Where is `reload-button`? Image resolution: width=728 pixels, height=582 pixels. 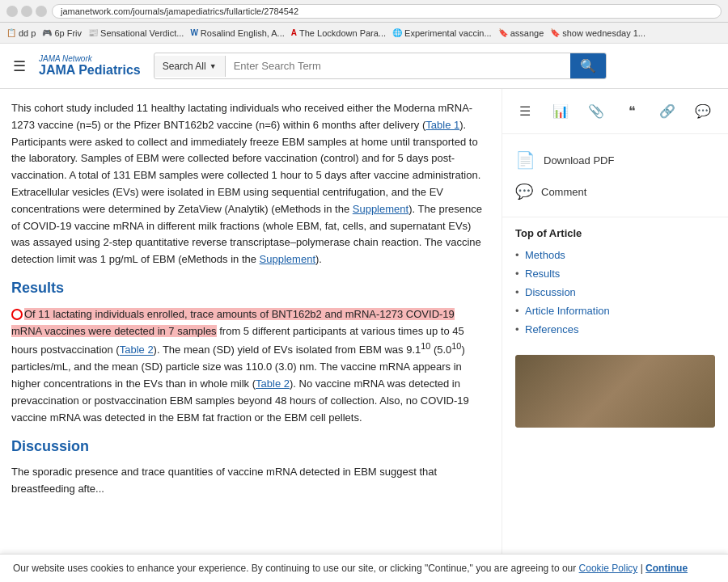
reload-button is located at coordinates (41, 11).